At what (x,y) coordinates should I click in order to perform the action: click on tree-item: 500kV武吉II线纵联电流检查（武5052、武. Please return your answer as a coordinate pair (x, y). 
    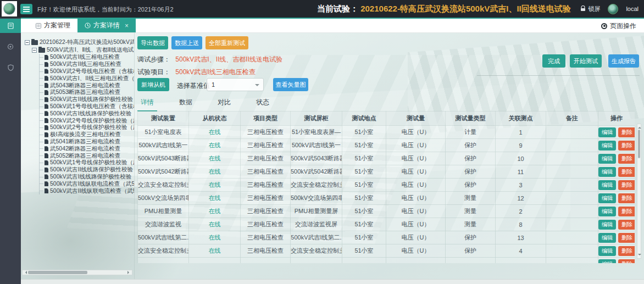
    Looking at the image, I should click on (87, 191).